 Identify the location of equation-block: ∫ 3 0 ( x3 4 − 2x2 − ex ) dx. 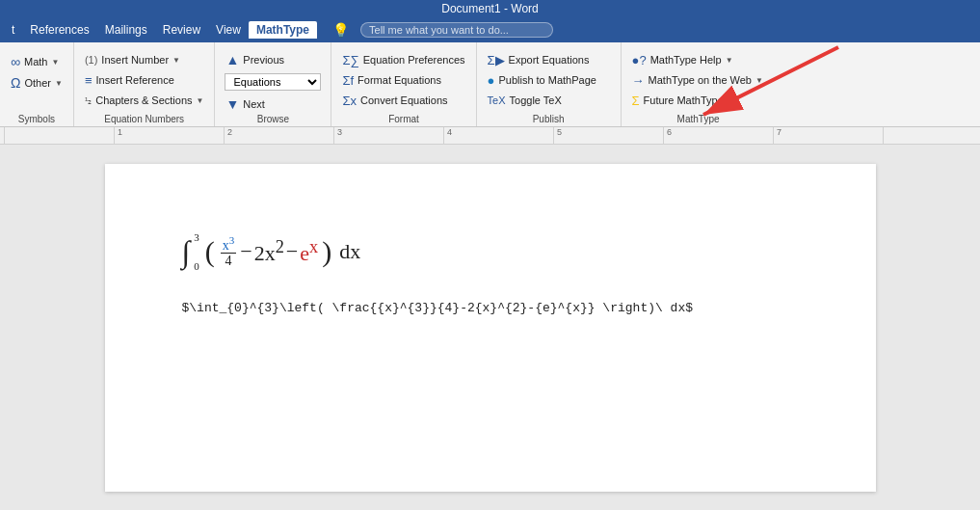
(500, 274).